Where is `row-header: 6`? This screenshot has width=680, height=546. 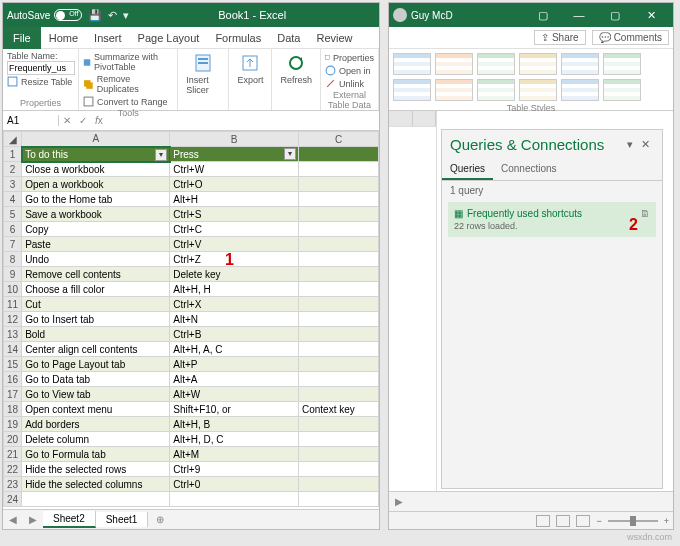 row-header: 6 is located at coordinates (13, 230).